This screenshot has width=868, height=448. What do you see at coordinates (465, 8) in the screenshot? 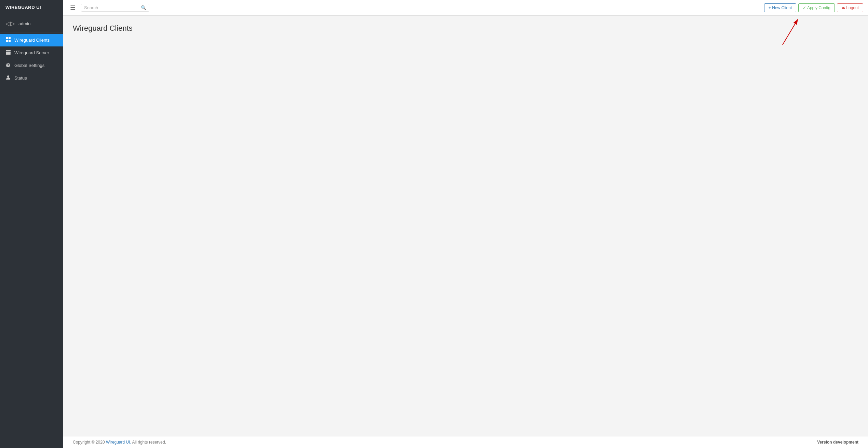
I see `topbar: ☰ 🔍 + New Client ✓ Apply Config ⏏ Logout` at bounding box center [465, 8].